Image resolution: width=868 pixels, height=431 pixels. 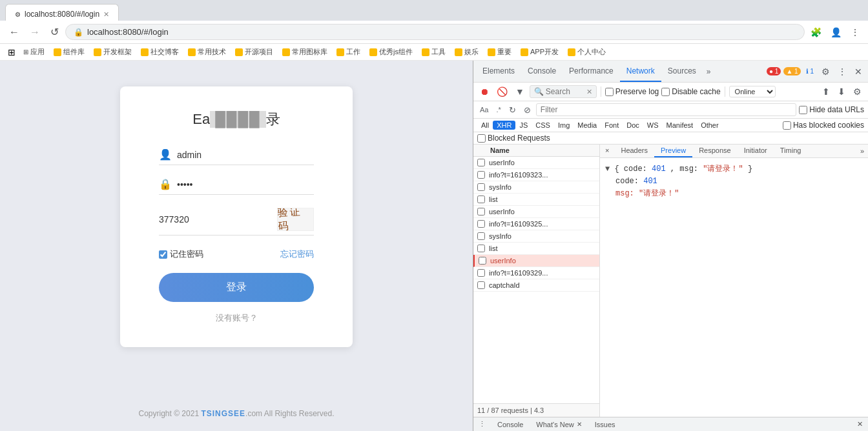 What do you see at coordinates (485, 125) in the screenshot?
I see `type-all: All` at bounding box center [485, 125].